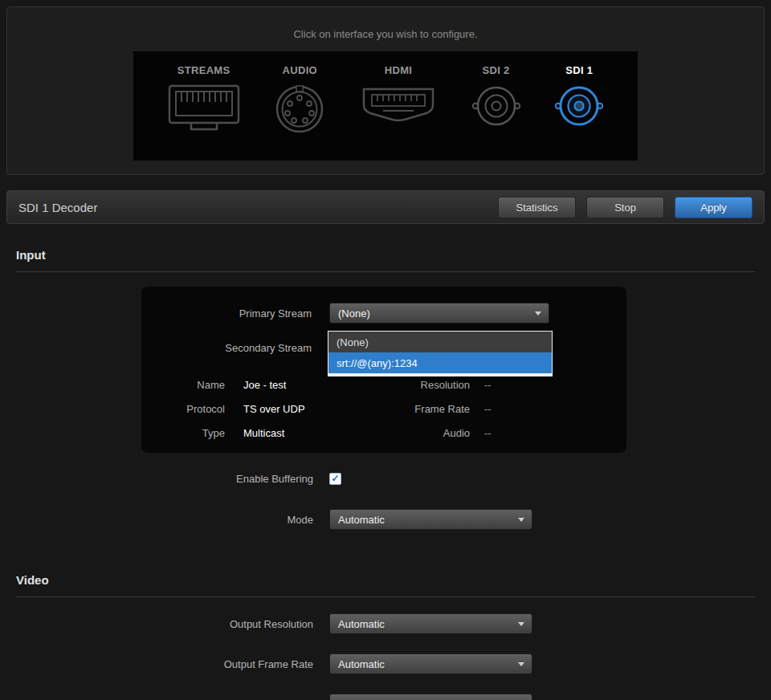 The height and width of the screenshot is (700, 771). I want to click on output-framerate-label: Output Frame Rate, so click(157, 665).